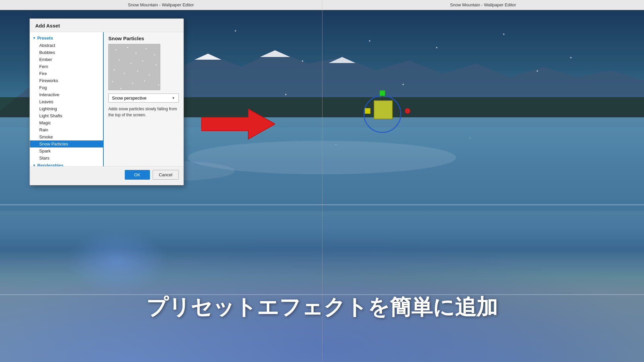  I want to click on item-abstract: Abstract, so click(66, 46).